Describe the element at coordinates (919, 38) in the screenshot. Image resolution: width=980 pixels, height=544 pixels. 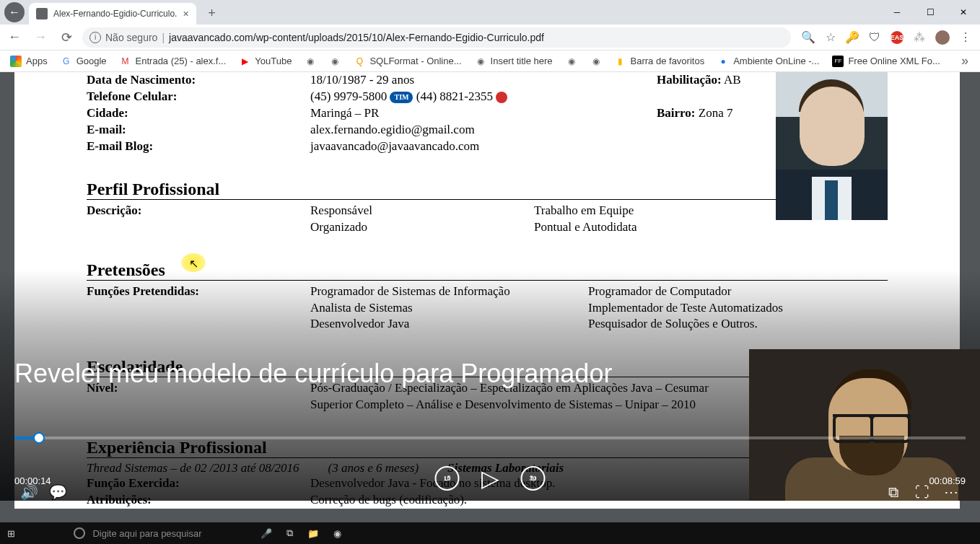
I see `extension-icon: ⁂` at that location.